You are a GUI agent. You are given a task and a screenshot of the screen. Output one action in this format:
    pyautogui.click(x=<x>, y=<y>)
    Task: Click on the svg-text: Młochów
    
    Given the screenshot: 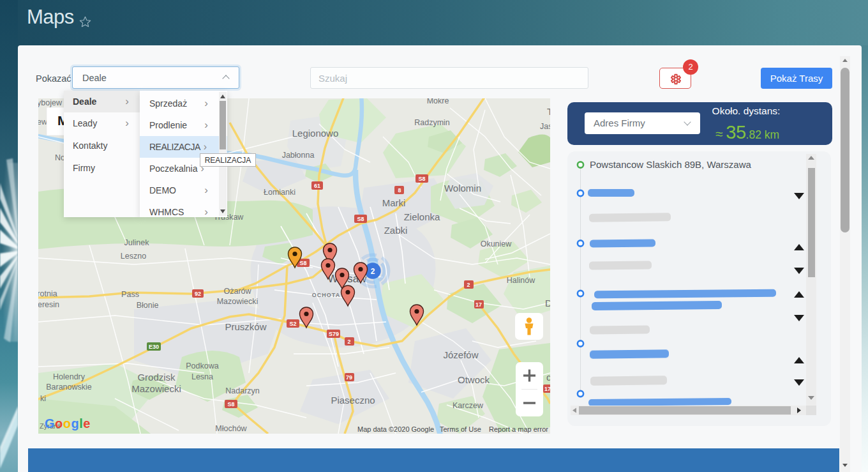 What is the action you would take?
    pyautogui.click(x=231, y=429)
    